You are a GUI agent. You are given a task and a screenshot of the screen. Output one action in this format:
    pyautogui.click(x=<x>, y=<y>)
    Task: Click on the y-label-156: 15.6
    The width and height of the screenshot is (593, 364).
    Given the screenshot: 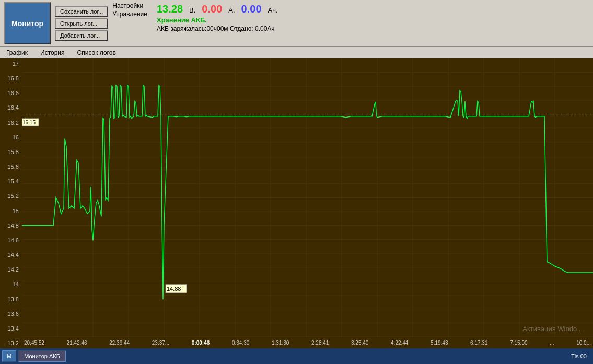 What is the action you would take?
    pyautogui.click(x=11, y=167)
    